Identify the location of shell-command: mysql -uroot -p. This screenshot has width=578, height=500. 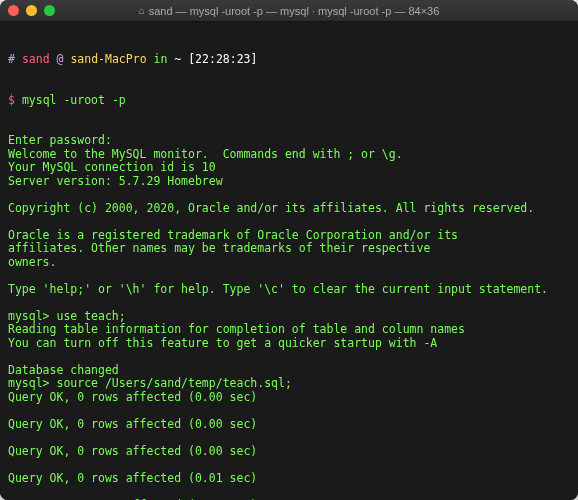
(74, 100).